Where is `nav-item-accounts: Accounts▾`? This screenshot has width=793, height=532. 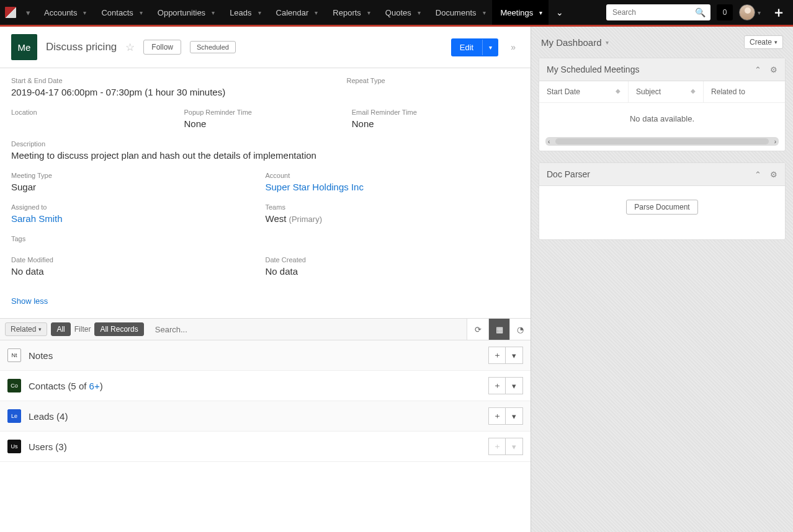
nav-item-accounts: Accounts▾ is located at coordinates (64, 12).